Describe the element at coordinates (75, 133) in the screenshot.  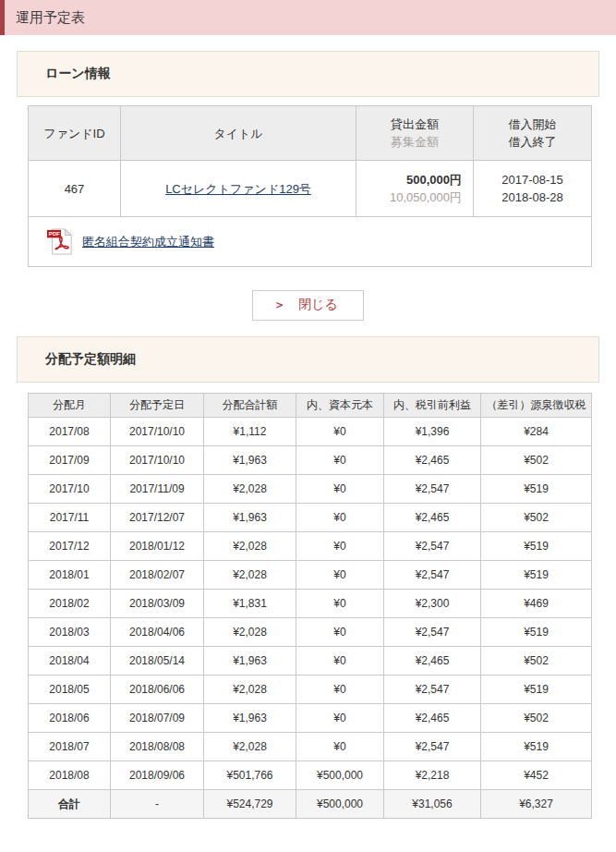
I see `header-fund-id: ファンドID` at that location.